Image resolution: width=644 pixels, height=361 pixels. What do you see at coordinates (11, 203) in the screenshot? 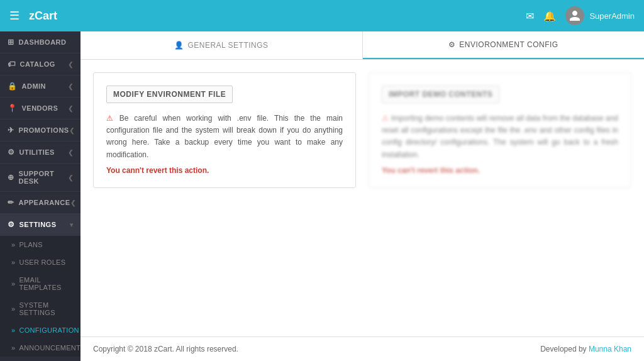
I see `appearance-icon: ✏` at bounding box center [11, 203].